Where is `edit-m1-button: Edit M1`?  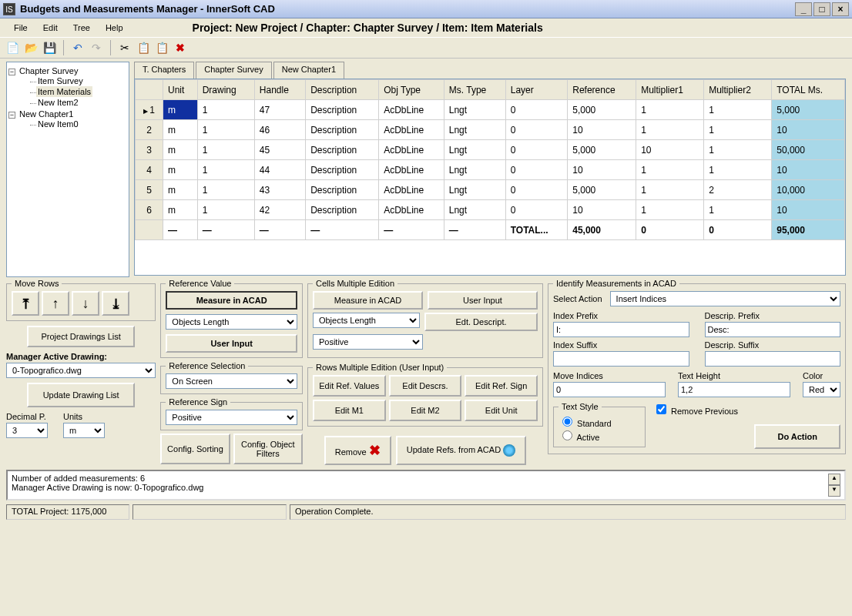
edit-m1-button: Edit M1 is located at coordinates (350, 410).